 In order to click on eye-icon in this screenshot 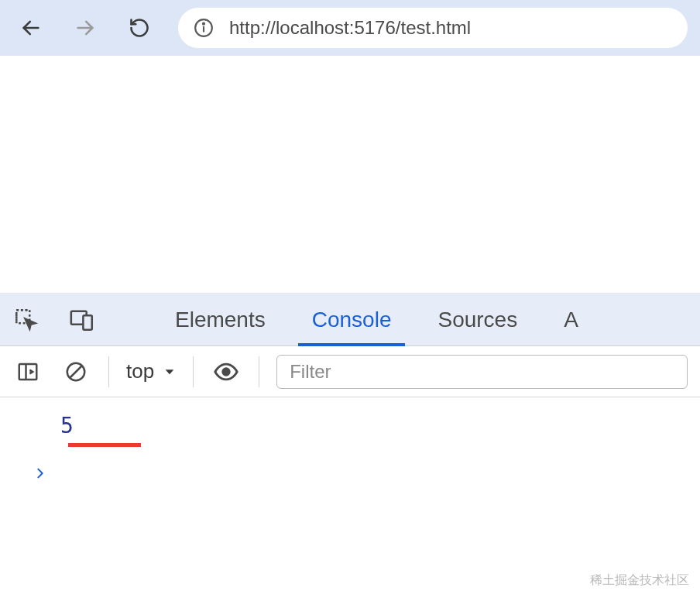, I will do `click(226, 372)`.